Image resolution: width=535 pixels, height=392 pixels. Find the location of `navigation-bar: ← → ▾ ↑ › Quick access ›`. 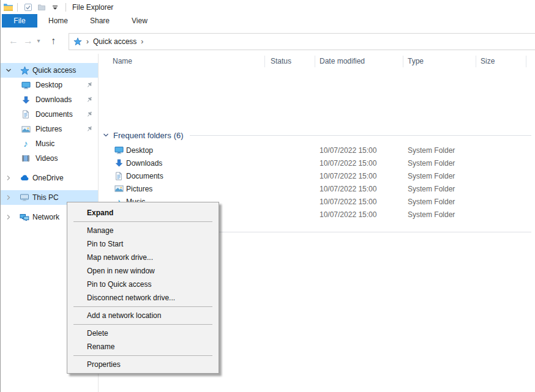

navigation-bar: ← → ▾ ↑ › Quick access › is located at coordinates (268, 40).